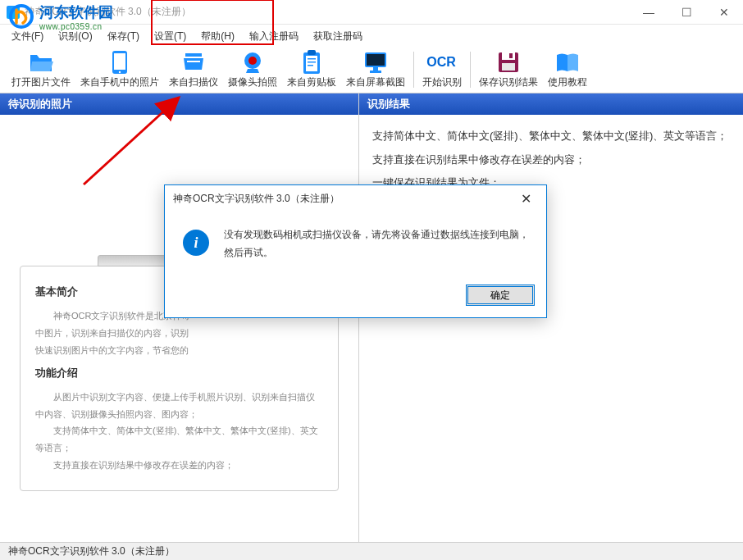  Describe the element at coordinates (568, 70) in the screenshot. I see `toolbar-tutorial: 使用教程` at that location.